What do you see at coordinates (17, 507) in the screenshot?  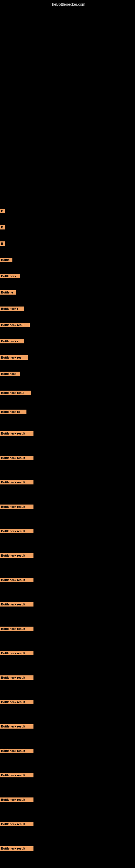 I see `label-row-17: Bottleneck result` at bounding box center [17, 507].